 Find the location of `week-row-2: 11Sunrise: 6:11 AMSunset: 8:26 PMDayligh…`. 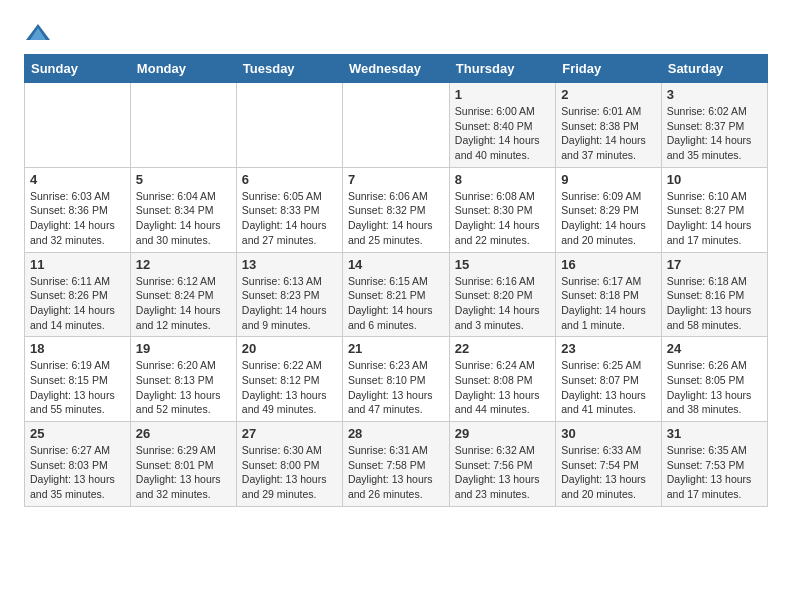

week-row-2: 11Sunrise: 6:11 AMSunset: 8:26 PMDayligh… is located at coordinates (396, 294).